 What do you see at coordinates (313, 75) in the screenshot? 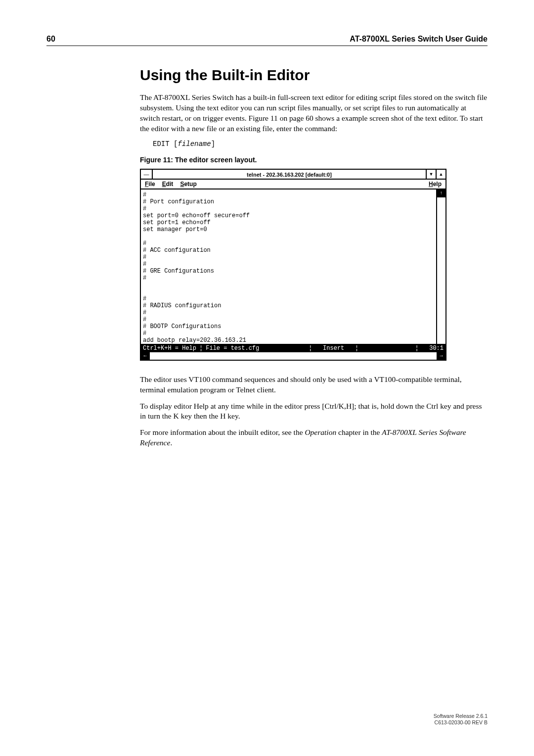
I see `section-title: Using the Built-in Editor` at bounding box center [313, 75].